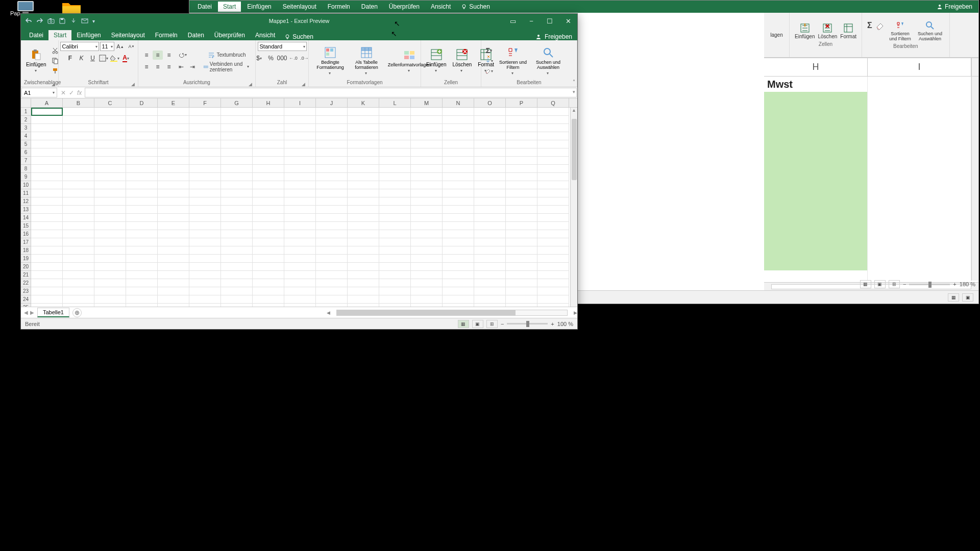  I want to click on fill-button: ▾, so click(489, 61).